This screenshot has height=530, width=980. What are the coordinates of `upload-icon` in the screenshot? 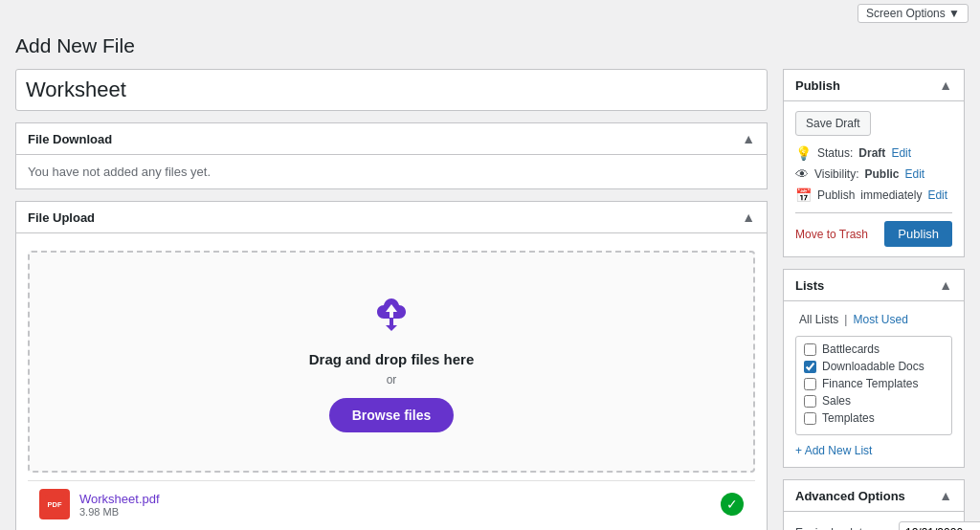 It's located at (391, 316).